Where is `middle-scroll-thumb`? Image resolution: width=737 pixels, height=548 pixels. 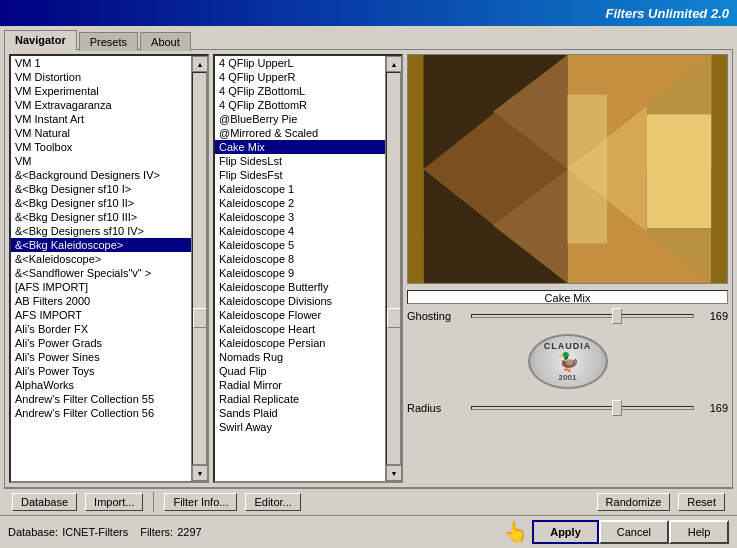
middle-scroll-thumb is located at coordinates (394, 318).